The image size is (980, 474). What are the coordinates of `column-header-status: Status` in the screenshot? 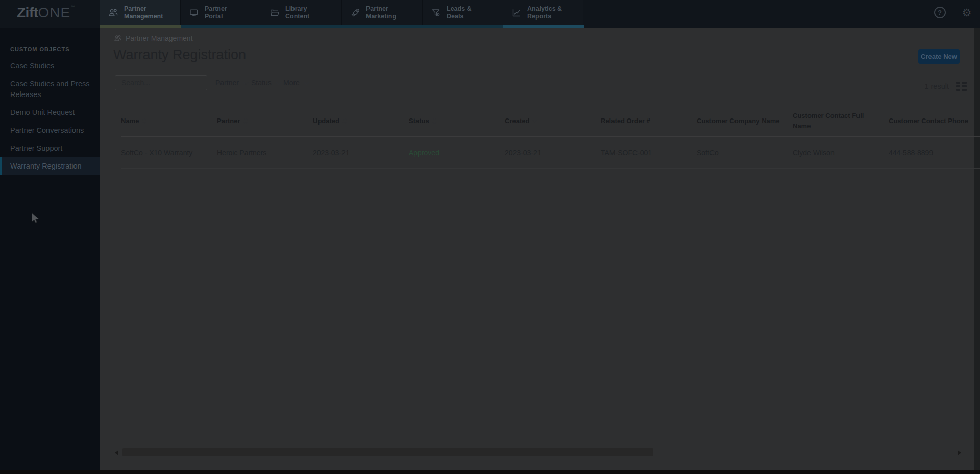 It's located at (457, 121).